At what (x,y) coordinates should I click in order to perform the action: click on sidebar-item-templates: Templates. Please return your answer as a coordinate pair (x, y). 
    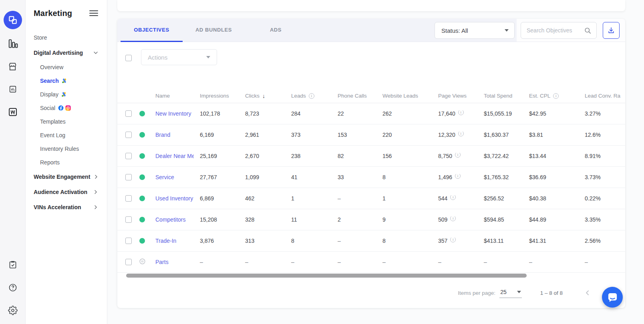
    Looking at the image, I should click on (66, 122).